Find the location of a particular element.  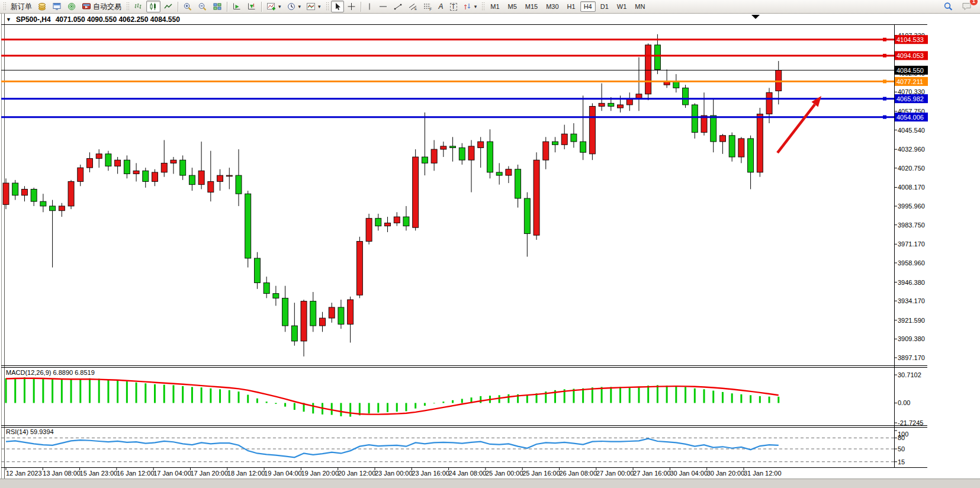

svg-text: 3921.590 is located at coordinates (911, 320).